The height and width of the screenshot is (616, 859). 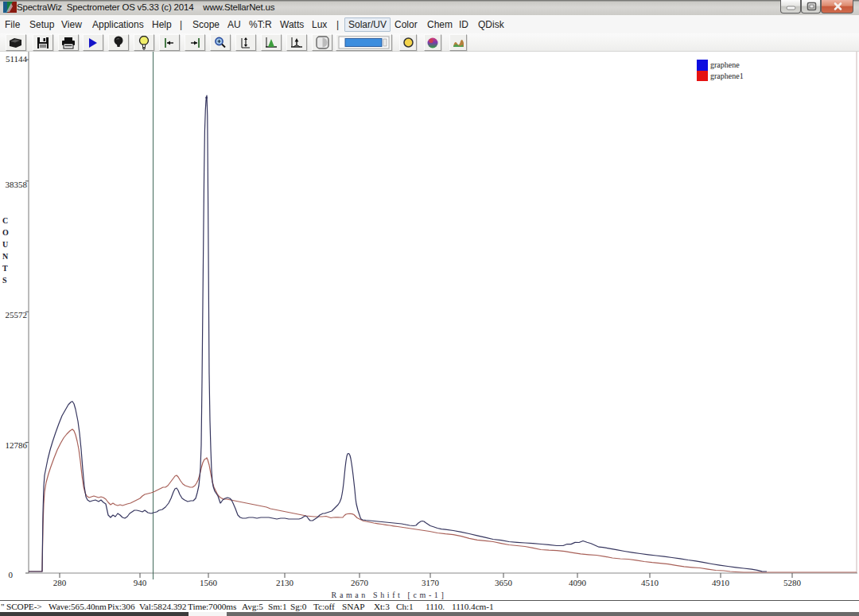 What do you see at coordinates (11, 575) in the screenshot?
I see `svg-text: 0` at bounding box center [11, 575].